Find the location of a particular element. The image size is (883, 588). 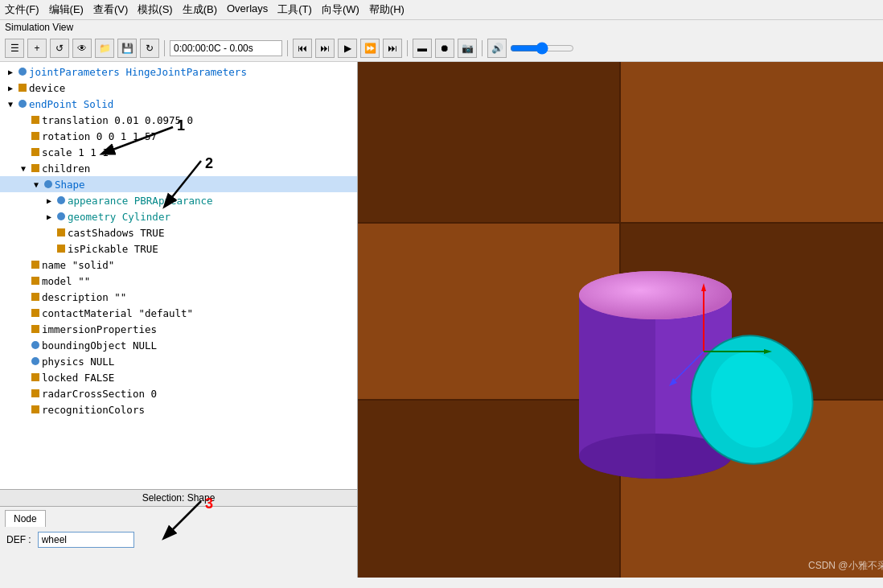

skip-back-btn: ⏮ is located at coordinates (302, 48).